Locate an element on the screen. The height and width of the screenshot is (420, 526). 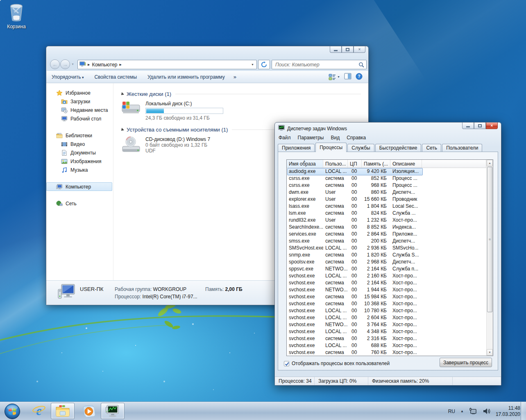
show-all-processes-checkbox is located at coordinates (287, 364).